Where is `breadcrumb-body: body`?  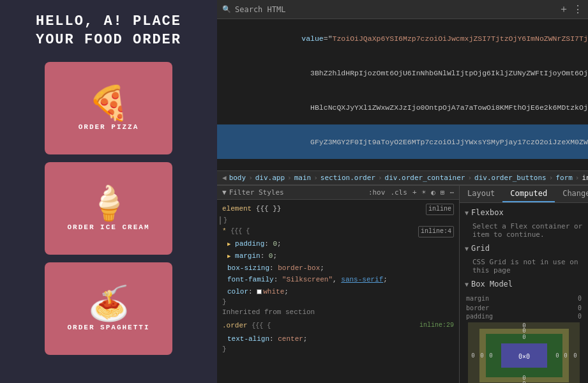
breadcrumb-body: body is located at coordinates (237, 177).